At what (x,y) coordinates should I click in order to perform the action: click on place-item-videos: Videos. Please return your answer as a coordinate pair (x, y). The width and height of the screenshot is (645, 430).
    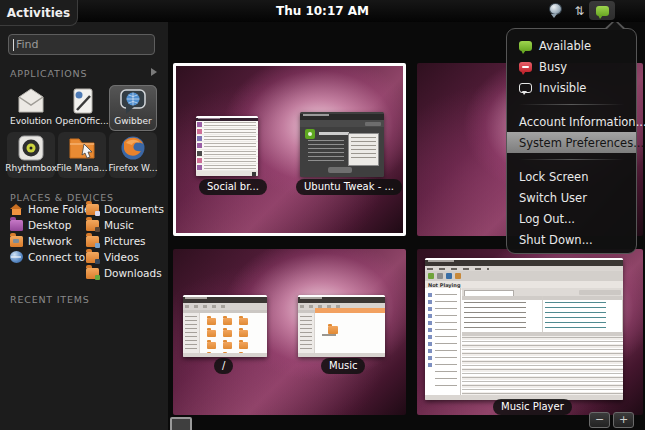
    Looking at the image, I should click on (112, 257).